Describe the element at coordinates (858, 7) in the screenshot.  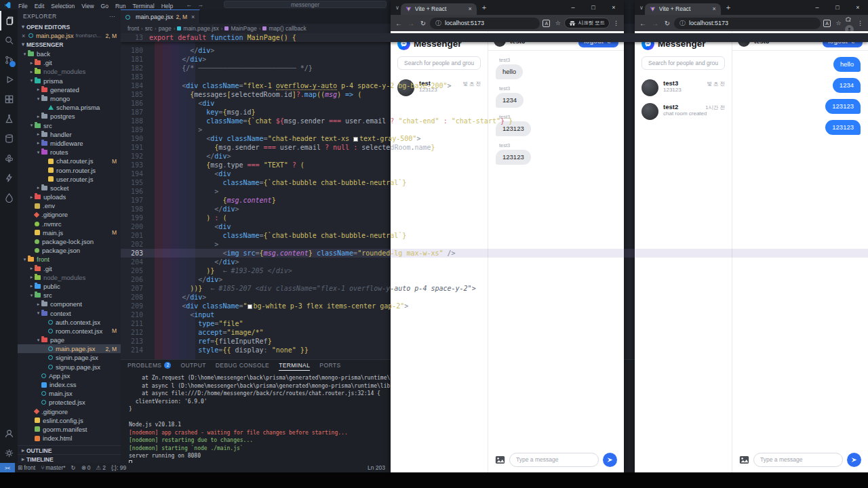
I see `close-button: ×` at that location.